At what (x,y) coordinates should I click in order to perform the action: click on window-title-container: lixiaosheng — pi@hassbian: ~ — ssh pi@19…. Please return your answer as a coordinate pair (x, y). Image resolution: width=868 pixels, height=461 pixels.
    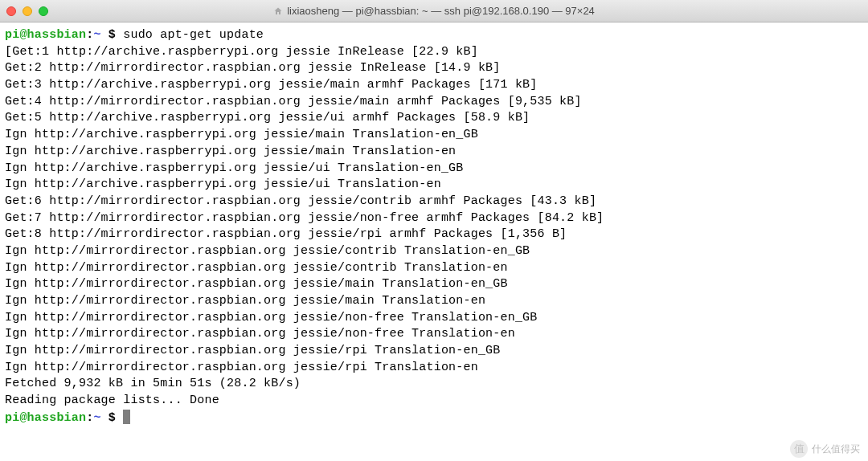
    Looking at the image, I should click on (434, 11).